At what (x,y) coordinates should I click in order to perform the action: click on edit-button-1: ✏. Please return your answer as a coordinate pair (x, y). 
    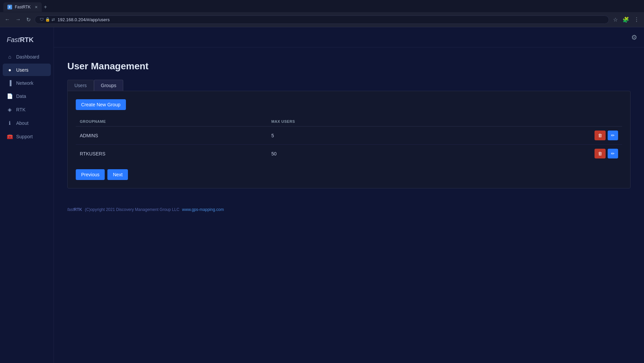
    Looking at the image, I should click on (613, 153).